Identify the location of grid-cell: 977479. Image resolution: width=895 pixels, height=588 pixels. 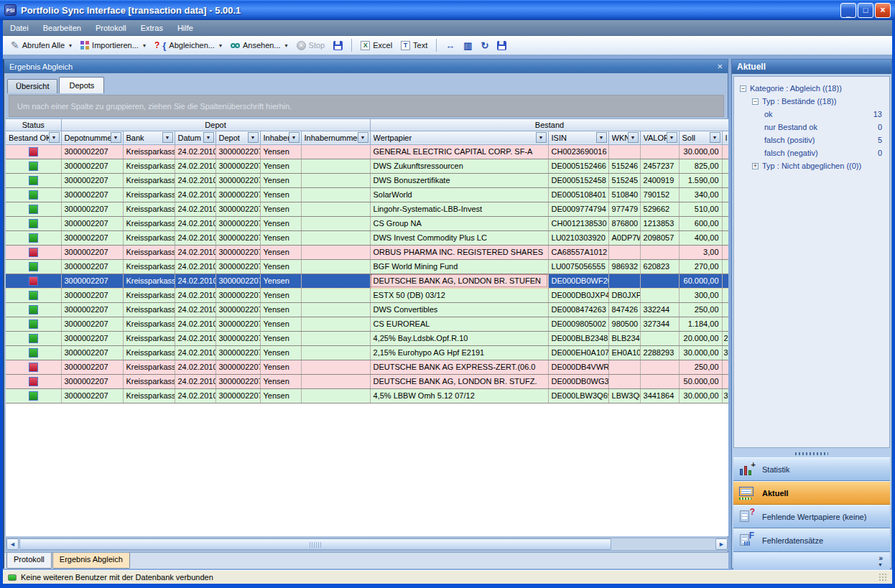
(624, 209).